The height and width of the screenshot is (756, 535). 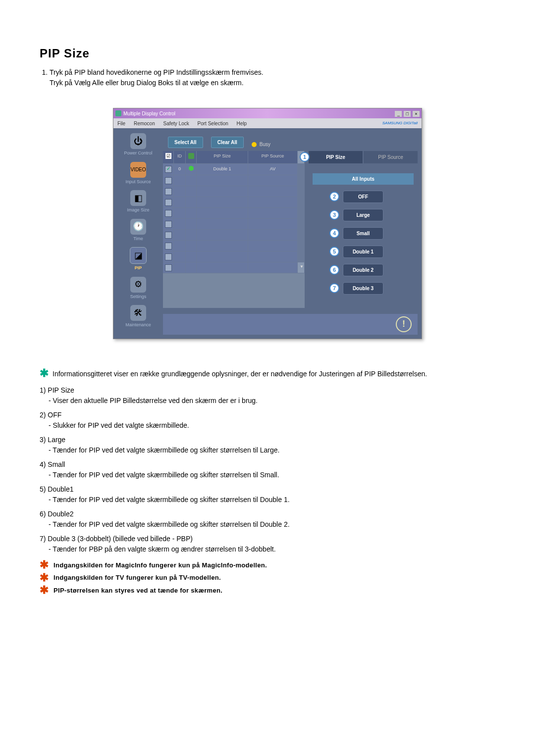 What do you see at coordinates (336, 157) in the screenshot?
I see `tab-pip-size: 1 PIP Size` at bounding box center [336, 157].